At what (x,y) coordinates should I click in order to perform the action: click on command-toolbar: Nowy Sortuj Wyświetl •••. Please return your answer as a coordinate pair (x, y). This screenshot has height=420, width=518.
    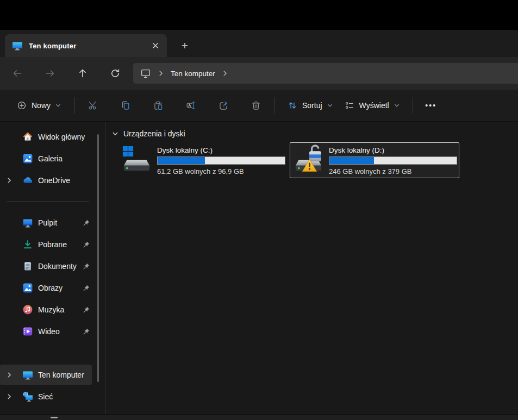
    Looking at the image, I should click on (259, 105).